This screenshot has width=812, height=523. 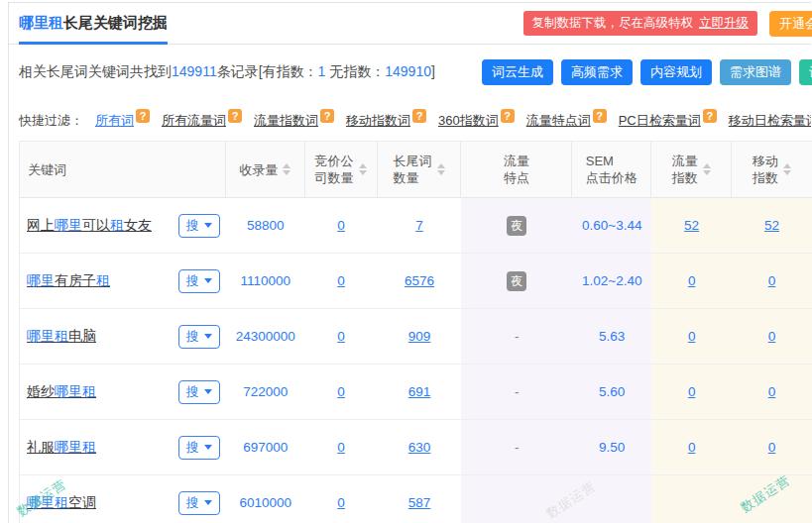 What do you see at coordinates (668, 121) in the screenshot?
I see `filter-item-6: PC日检索量词?` at bounding box center [668, 121].